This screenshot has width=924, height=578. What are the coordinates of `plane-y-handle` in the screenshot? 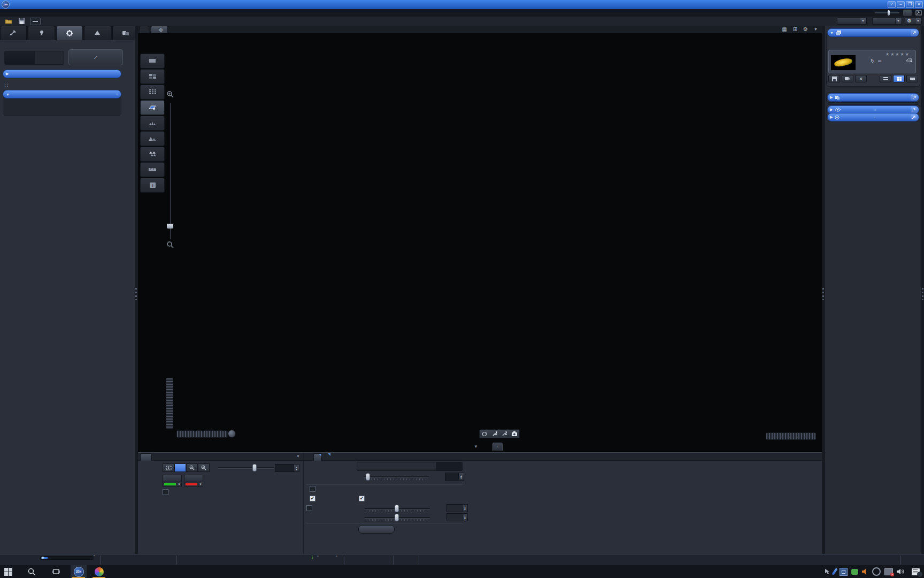 It's located at (397, 518).